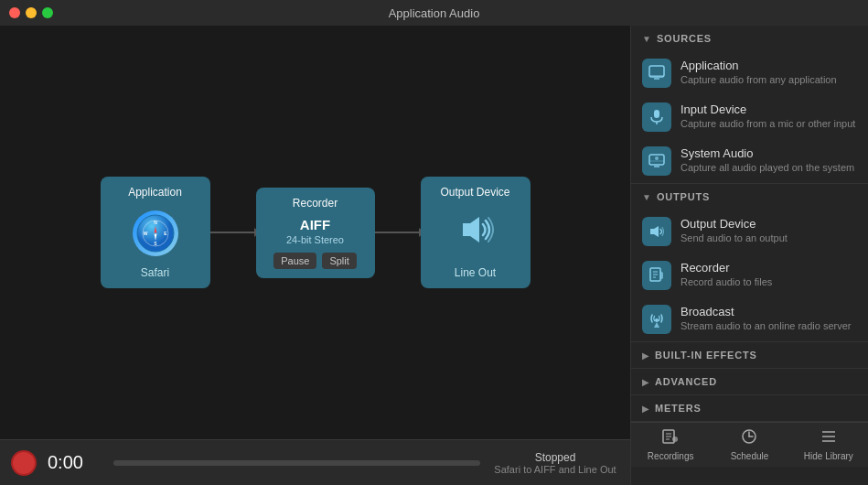 This screenshot has height=485, width=868. Describe the element at coordinates (31, 13) in the screenshot. I see `minimize-button` at that location.